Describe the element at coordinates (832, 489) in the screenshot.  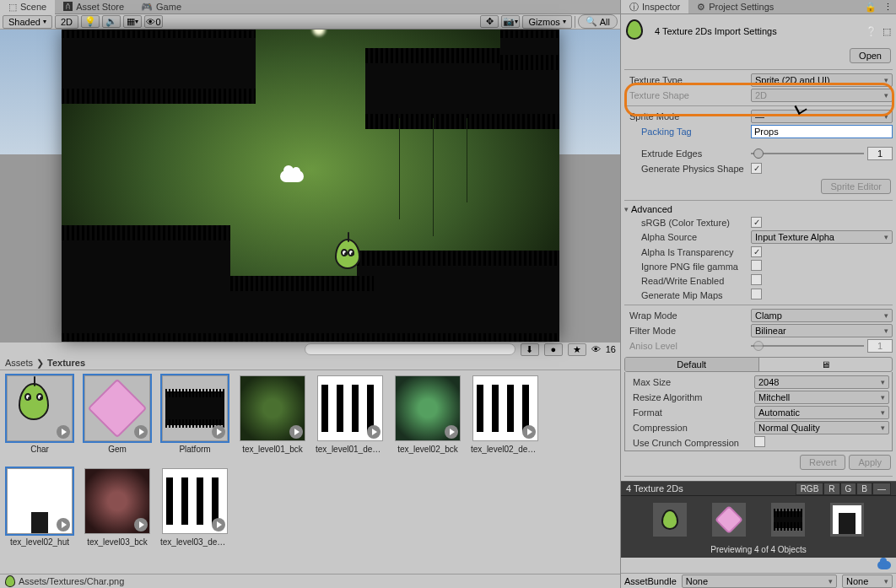
I see `r-button: R` at that location.